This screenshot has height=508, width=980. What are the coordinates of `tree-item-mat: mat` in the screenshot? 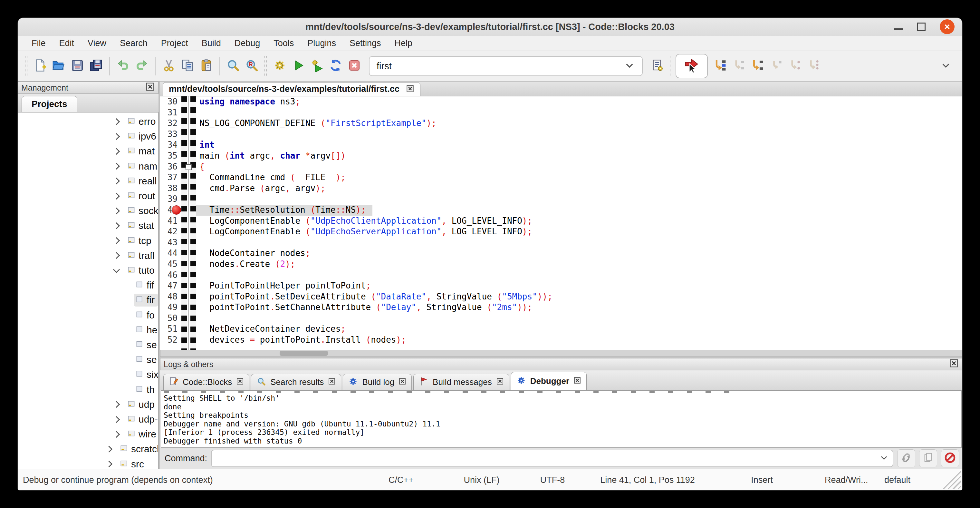 It's located at (135, 151).